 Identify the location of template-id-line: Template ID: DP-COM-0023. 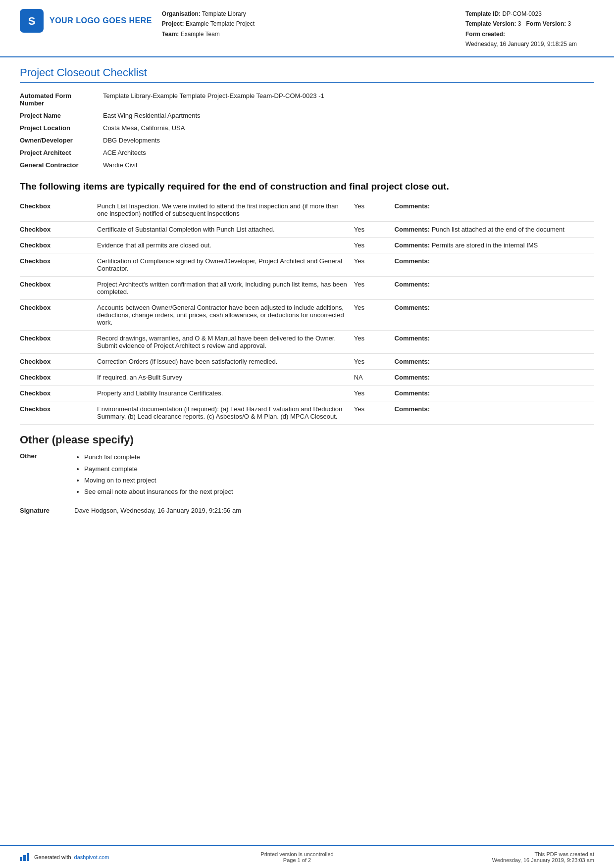
(530, 14).